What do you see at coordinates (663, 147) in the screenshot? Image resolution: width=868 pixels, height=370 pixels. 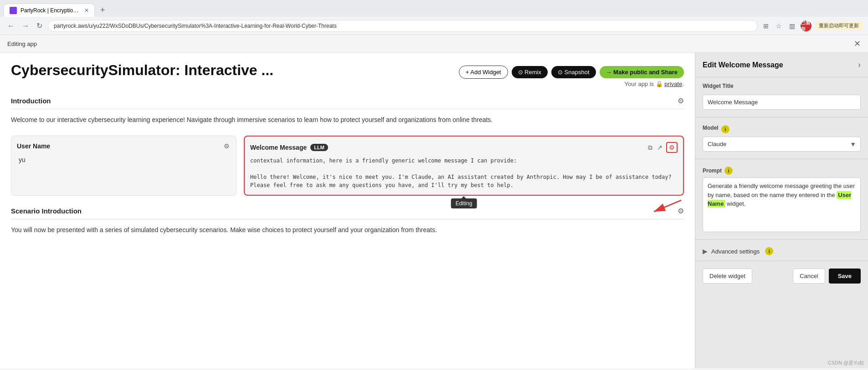 I see `welcome-message-widget-actions: ⧉ ↗ ⚙` at bounding box center [663, 147].